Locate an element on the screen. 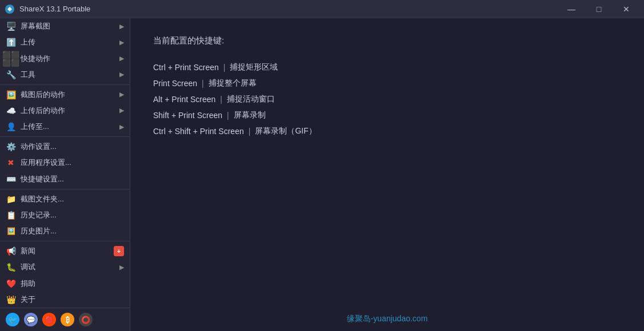 This screenshot has height=331, width=644. sidebar-item-history-images: 🖼️ 历史图片... is located at coordinates (65, 231).